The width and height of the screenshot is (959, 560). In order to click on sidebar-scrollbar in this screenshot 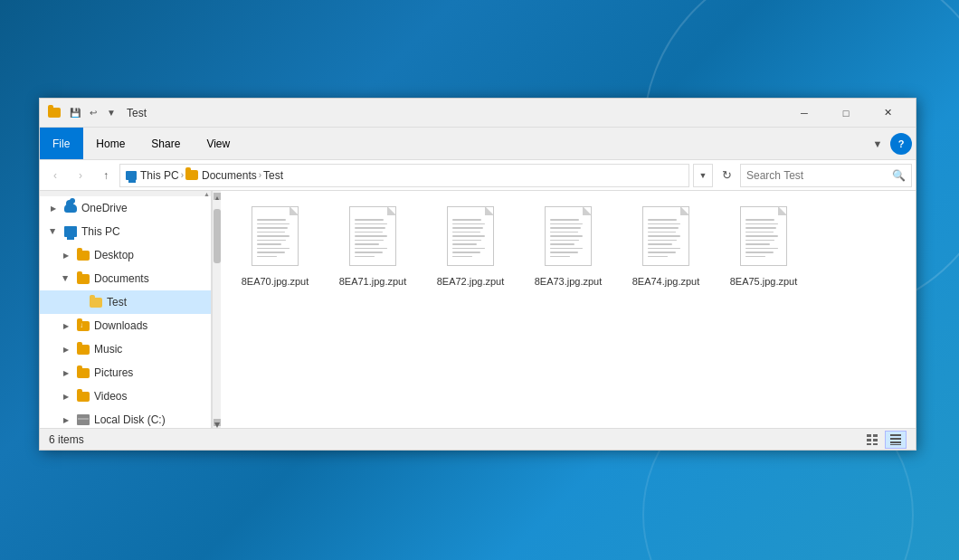, I will do `click(216, 309)`.